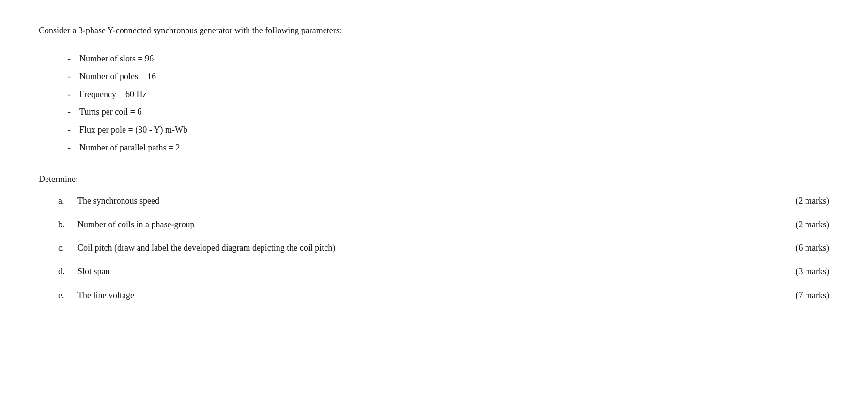 This screenshot has width=868, height=419. What do you see at coordinates (434, 179) in the screenshot?
I see `determine-label: Determine:` at bounding box center [434, 179].